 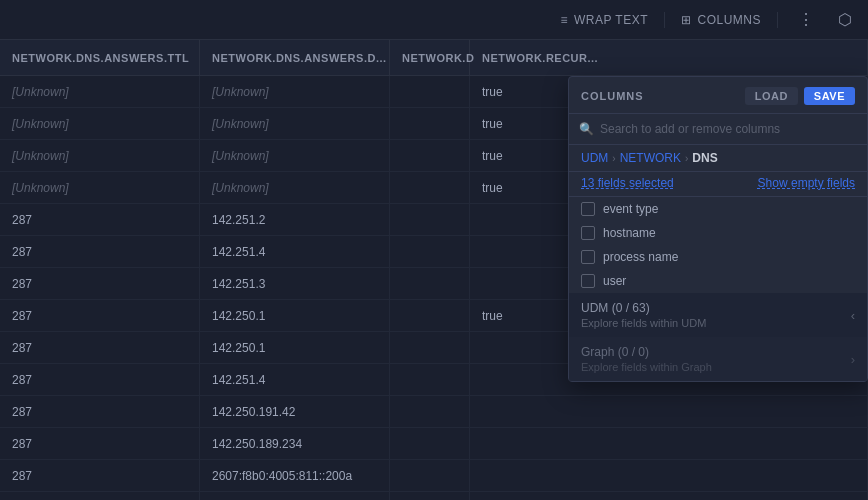 What do you see at coordinates (806, 183) in the screenshot?
I see `show-empty-fields: Show empty fields` at bounding box center [806, 183].